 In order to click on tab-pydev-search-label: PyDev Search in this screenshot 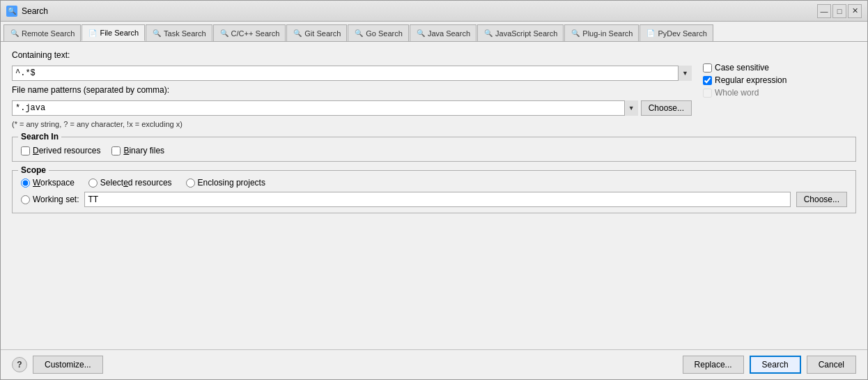, I will do `click(682, 33)`.